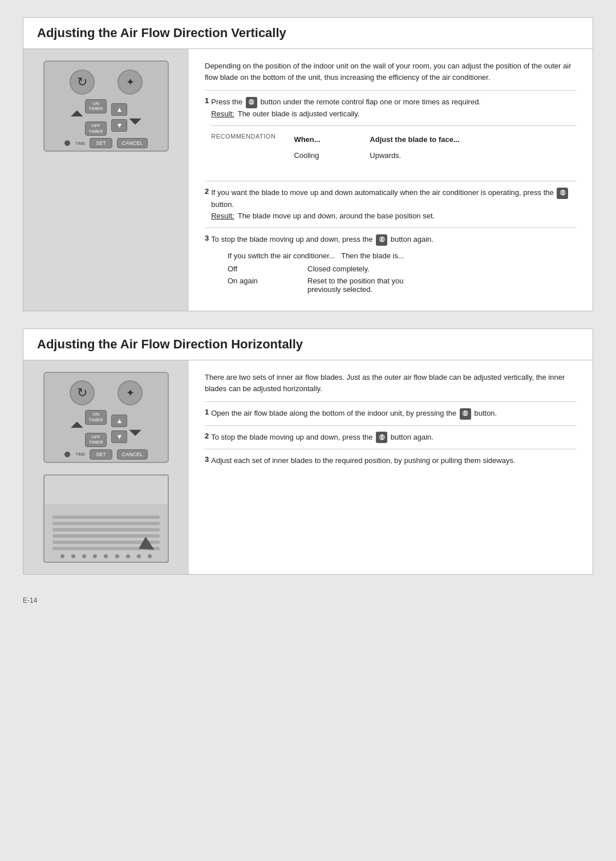  What do you see at coordinates (130, 393) in the screenshot?
I see `s2-fan-icon: ✦` at bounding box center [130, 393].